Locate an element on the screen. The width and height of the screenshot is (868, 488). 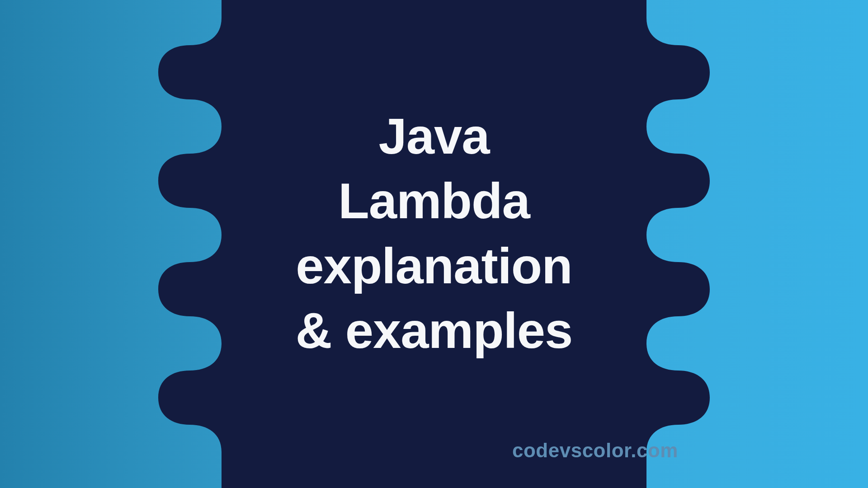
title-line-4: & examples is located at coordinates (434, 331).